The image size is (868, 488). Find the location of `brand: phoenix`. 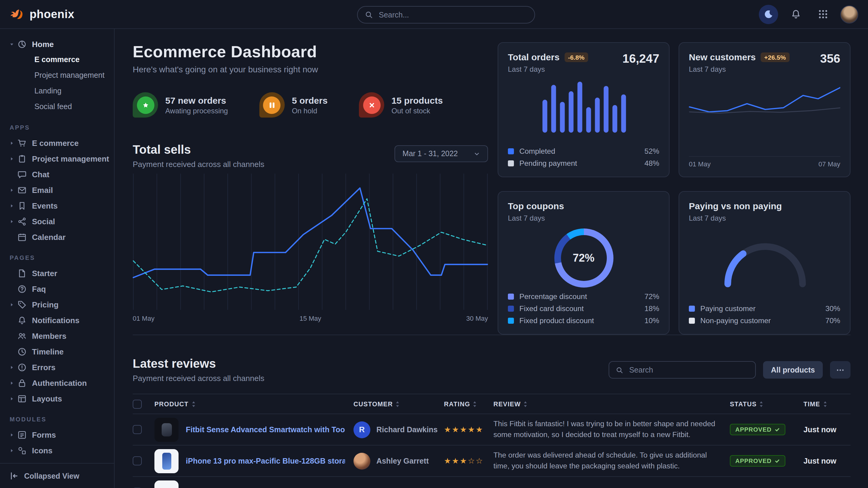

brand: phoenix is located at coordinates (42, 14).